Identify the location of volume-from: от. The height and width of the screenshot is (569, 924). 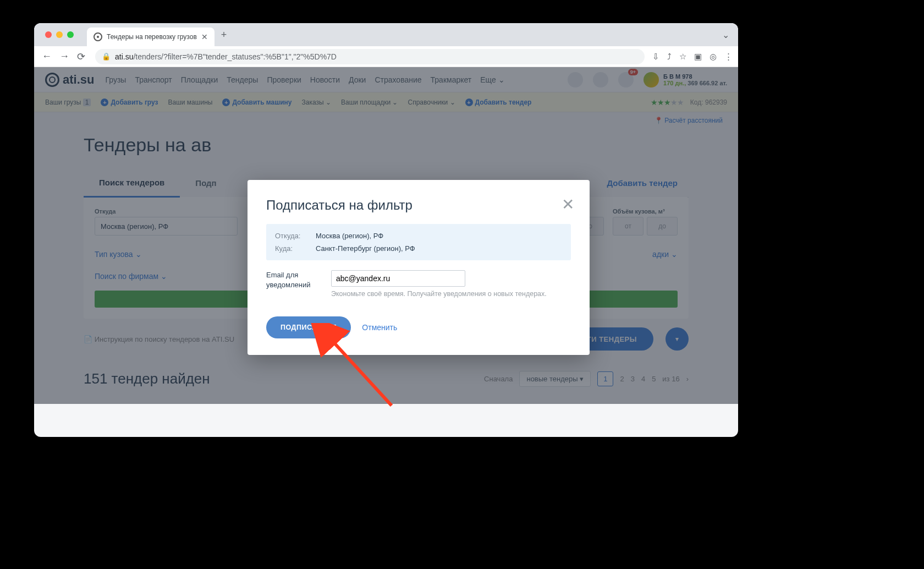
(628, 226).